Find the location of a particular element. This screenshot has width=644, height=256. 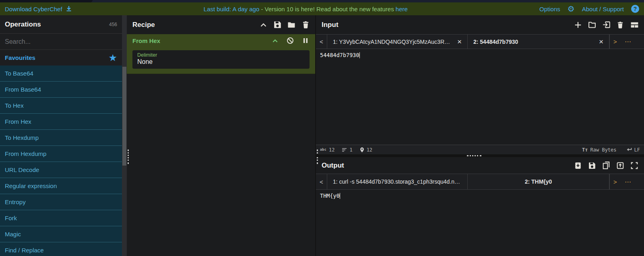

line-count: 1 is located at coordinates (347, 150).